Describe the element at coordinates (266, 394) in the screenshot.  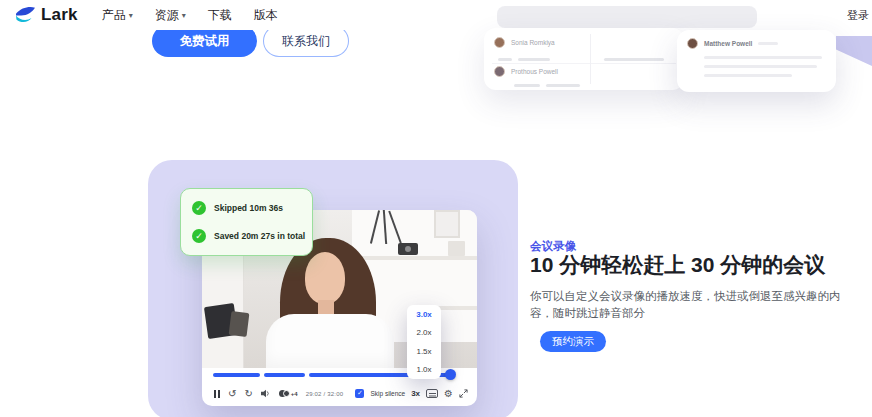
I see `volume-icon` at that location.